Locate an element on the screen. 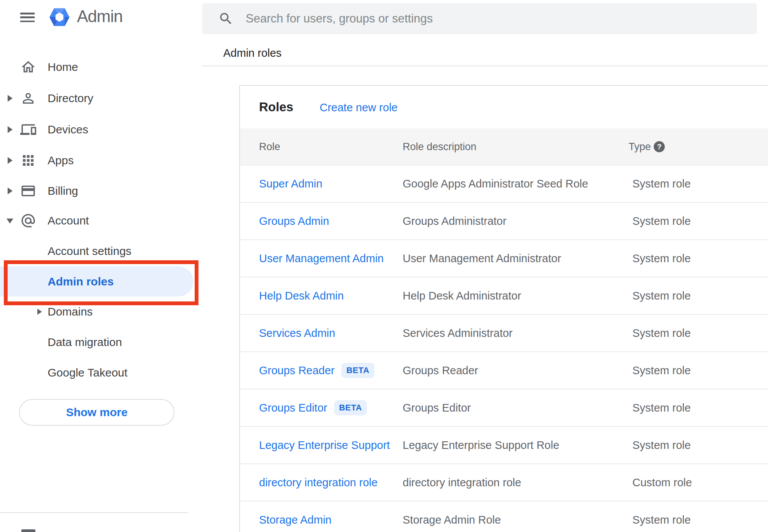  role-link: Groups Admin is located at coordinates (294, 221).